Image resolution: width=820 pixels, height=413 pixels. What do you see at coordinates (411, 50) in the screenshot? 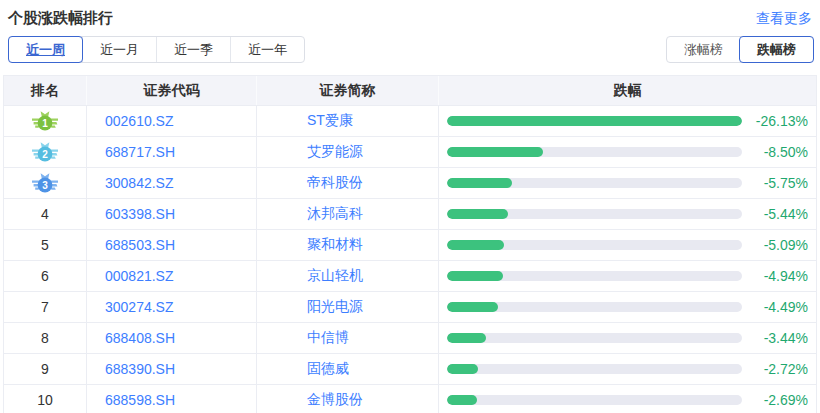
I see `controls-row: 近一周 近一月 近一季 近一年 涨幅榜 跌幅榜` at bounding box center [411, 50].